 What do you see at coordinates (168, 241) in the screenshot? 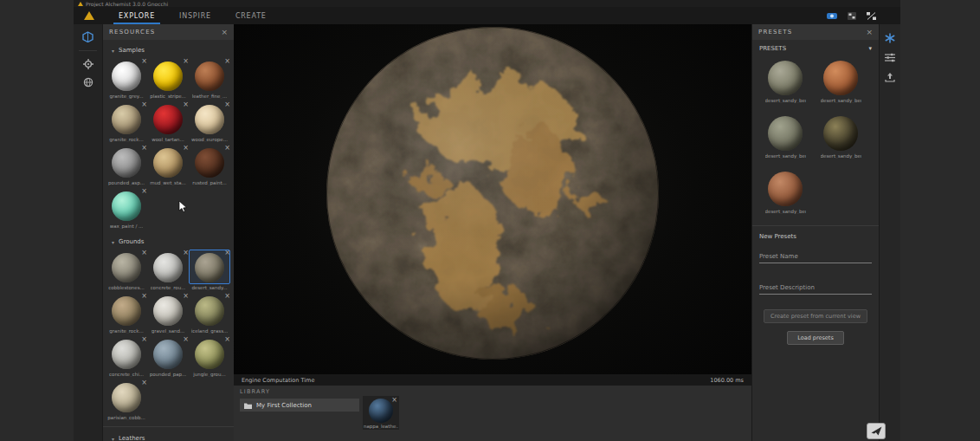
I see `section-grounds: ▾ Grounds` at bounding box center [168, 241].